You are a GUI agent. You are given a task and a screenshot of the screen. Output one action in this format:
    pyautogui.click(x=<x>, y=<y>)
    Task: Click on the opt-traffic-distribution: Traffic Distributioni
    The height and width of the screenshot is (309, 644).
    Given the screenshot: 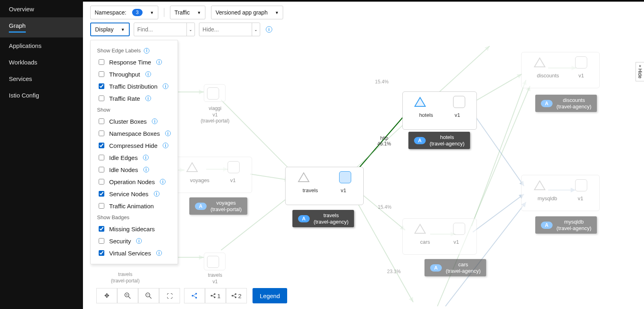 What is the action you would take?
    pyautogui.click(x=134, y=86)
    